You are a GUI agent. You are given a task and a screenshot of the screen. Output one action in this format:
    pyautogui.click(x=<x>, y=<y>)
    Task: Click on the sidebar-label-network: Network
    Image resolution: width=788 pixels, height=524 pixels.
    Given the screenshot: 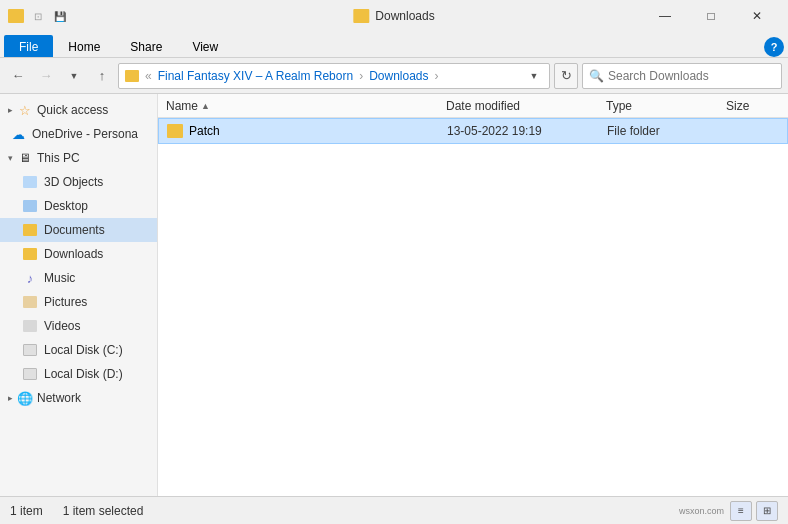 What is the action you would take?
    pyautogui.click(x=59, y=398)
    